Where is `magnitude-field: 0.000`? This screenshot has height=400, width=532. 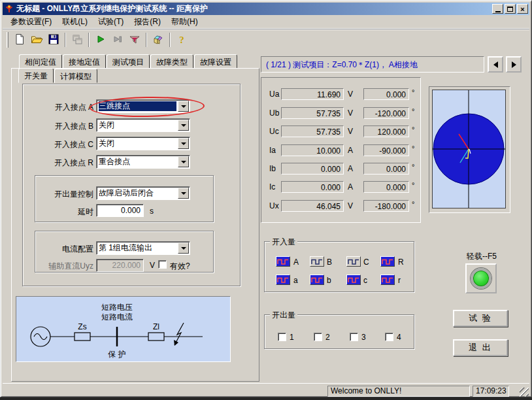 magnitude-field: 0.000 is located at coordinates (312, 169).